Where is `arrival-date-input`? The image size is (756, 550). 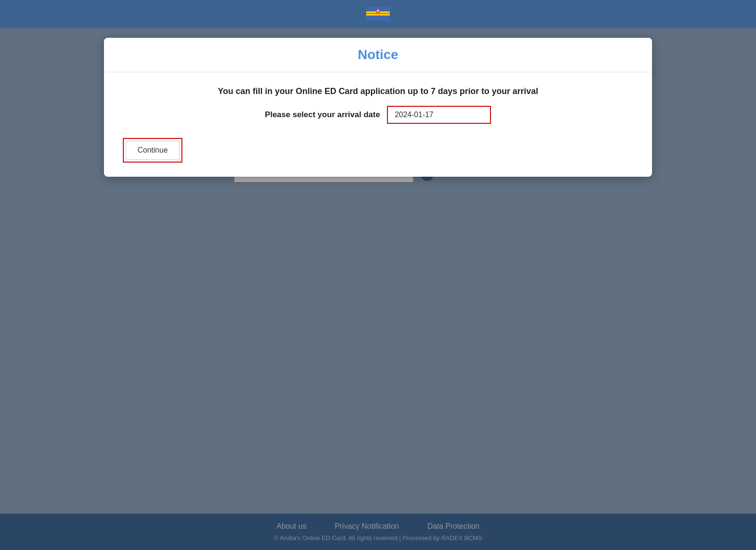 arrival-date-input is located at coordinates (439, 115).